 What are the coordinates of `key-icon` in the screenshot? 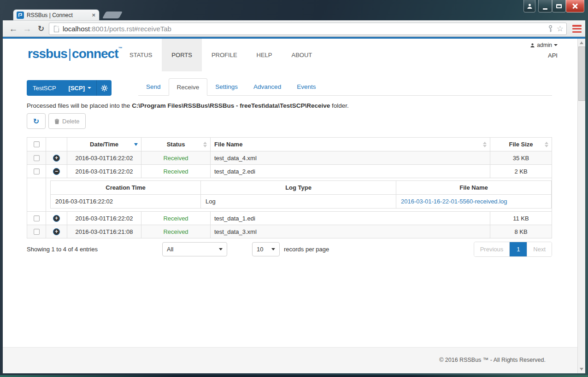 It's located at (550, 29).